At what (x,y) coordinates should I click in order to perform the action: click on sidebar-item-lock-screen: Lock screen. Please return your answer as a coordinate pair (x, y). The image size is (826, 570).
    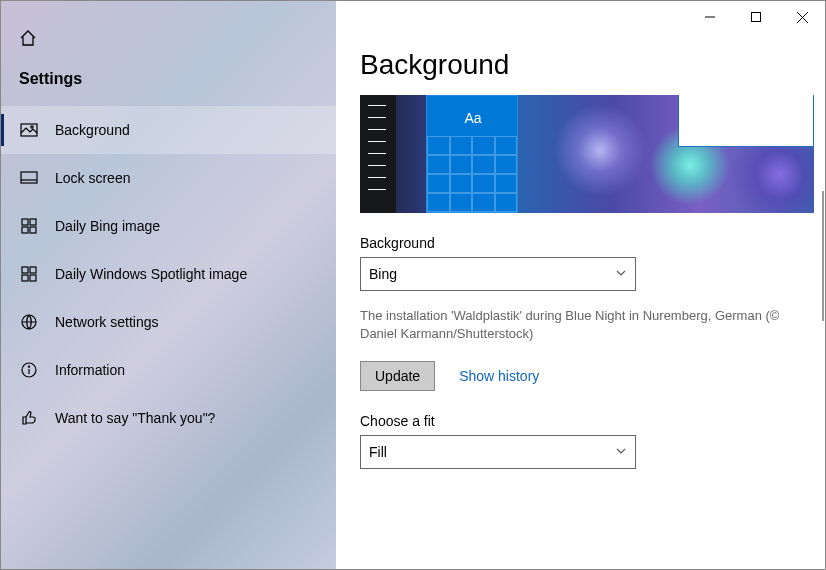
    Looking at the image, I should click on (168, 178).